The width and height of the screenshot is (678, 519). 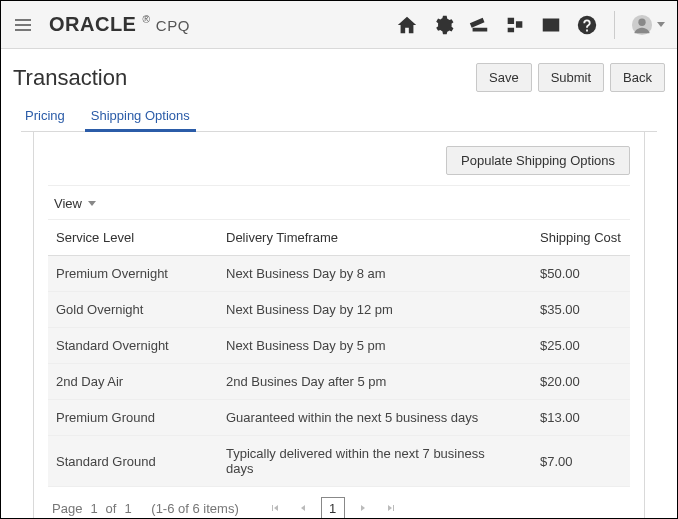 What do you see at coordinates (369, 310) in the screenshot?
I see `cell-delivery: Next Business Day by 12 pm` at bounding box center [369, 310].